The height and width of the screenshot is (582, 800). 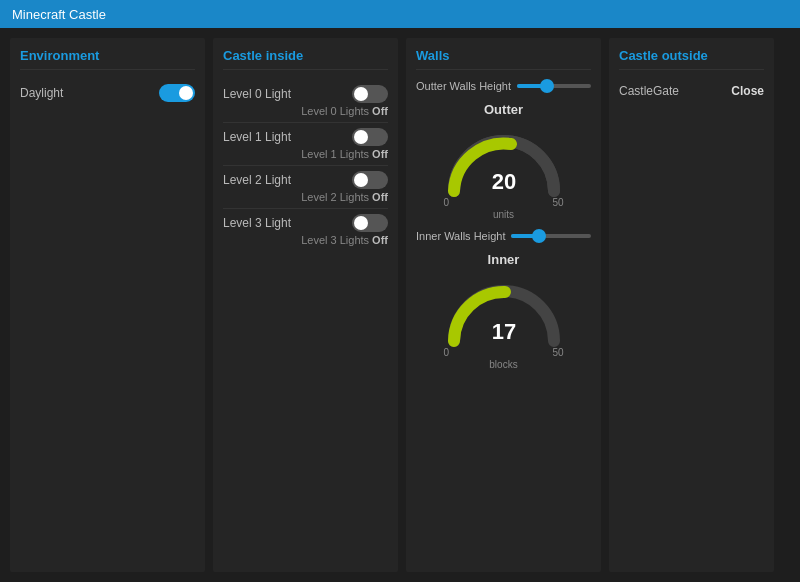 I want to click on castle-gate-row: CastleGate Close, so click(x=692, y=91).